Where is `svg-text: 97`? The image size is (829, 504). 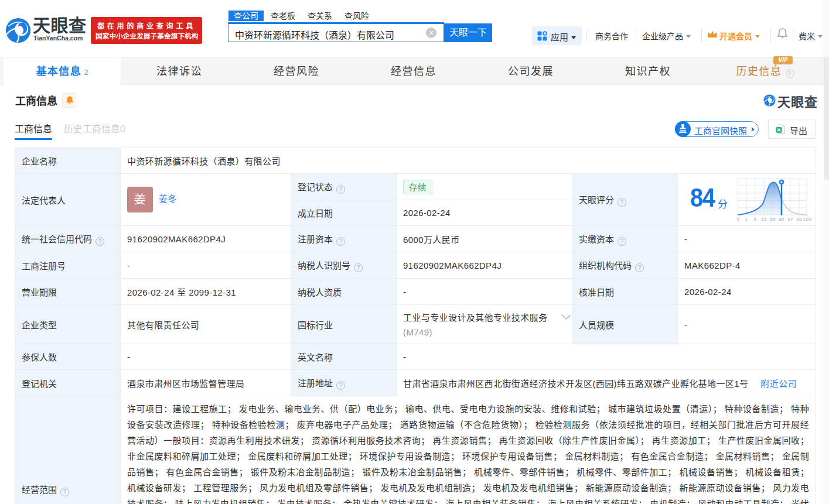 svg-text: 97 is located at coordinates (790, 219).